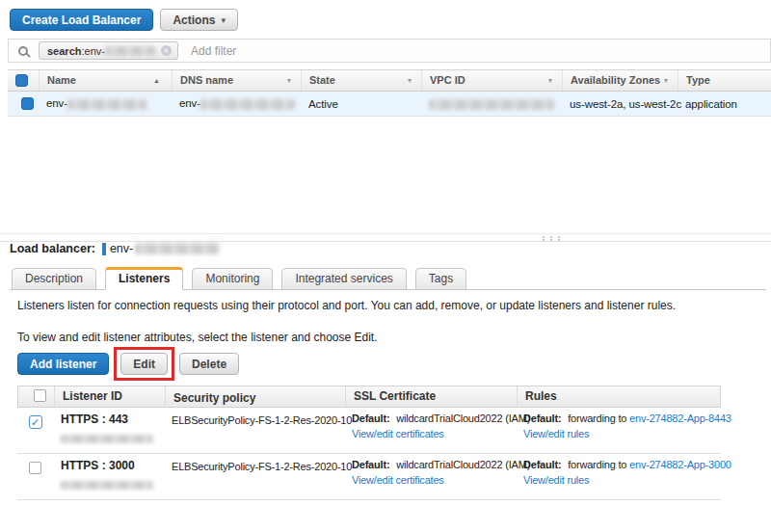 The width and height of the screenshot is (771, 532). Describe the element at coordinates (104, 249) in the screenshot. I see `selected-indicator-bar` at that location.